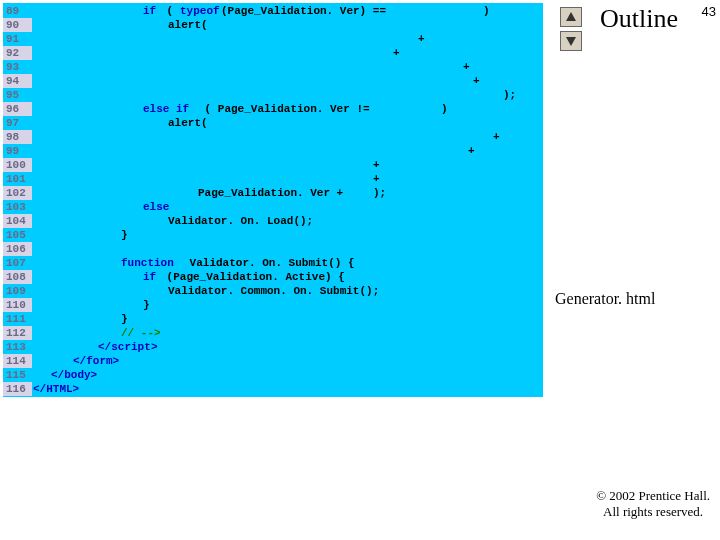 The height and width of the screenshot is (540, 720). What do you see at coordinates (156, 207) in the screenshot?
I see `code-token: else` at bounding box center [156, 207].